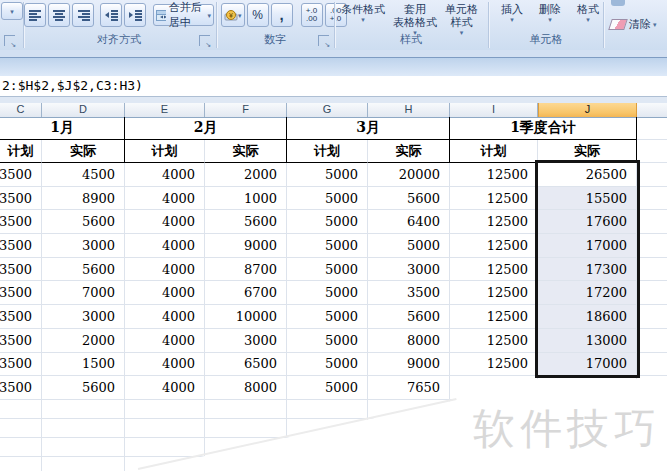 The image size is (667, 471). Describe the element at coordinates (409, 222) in the screenshot. I see `cell-H5: 6400` at that location.